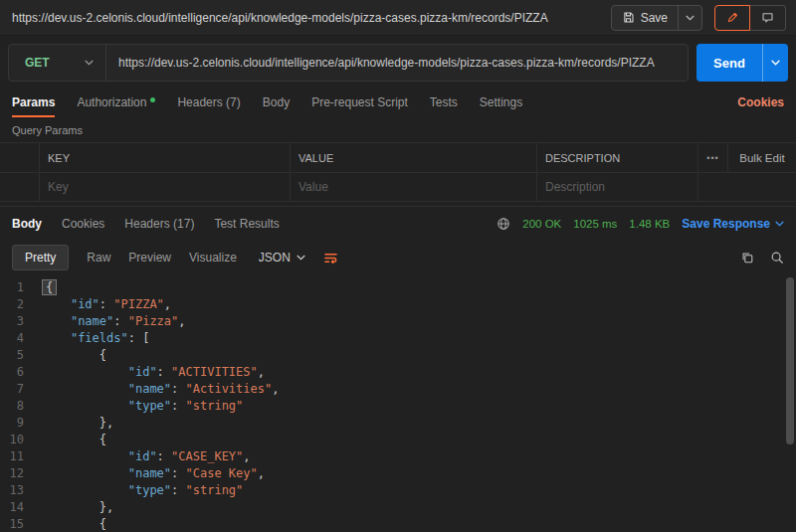  Describe the element at coordinates (398, 406) in the screenshot. I see `code-line: 8 "type": "string"` at that location.